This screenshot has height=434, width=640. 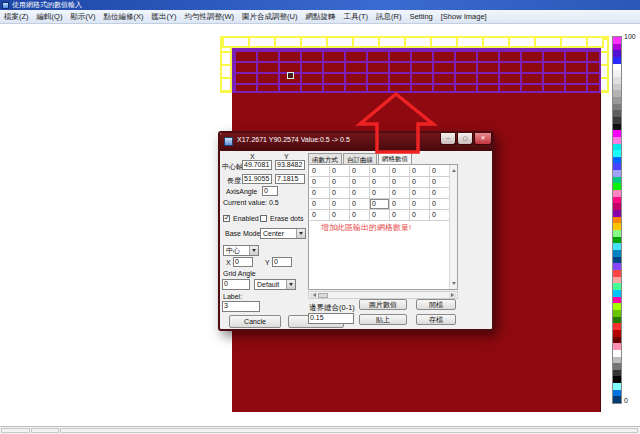 I want to click on menu-item: 檔案(Z), so click(x=16, y=17).